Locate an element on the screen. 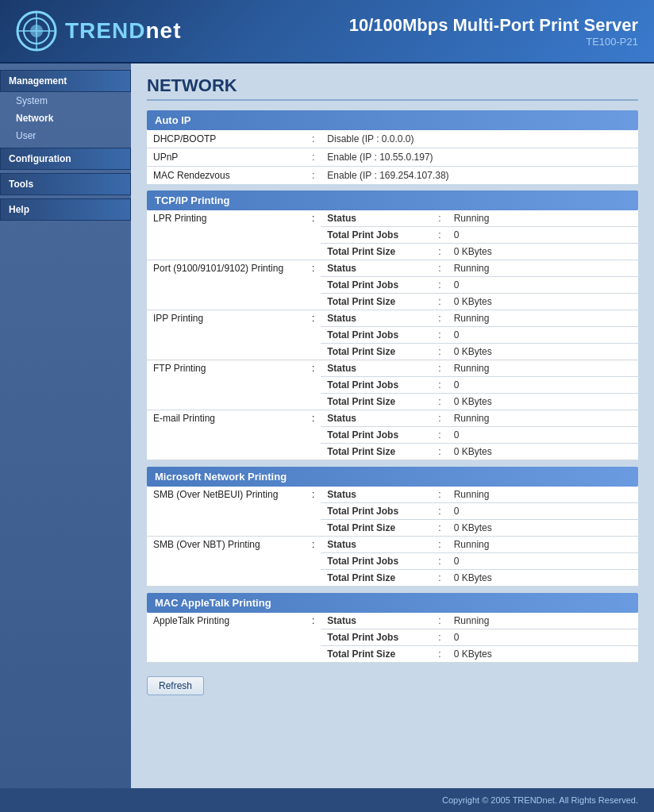  port-label: Port (9100/9101/9102) Printing is located at coordinates (226, 286).